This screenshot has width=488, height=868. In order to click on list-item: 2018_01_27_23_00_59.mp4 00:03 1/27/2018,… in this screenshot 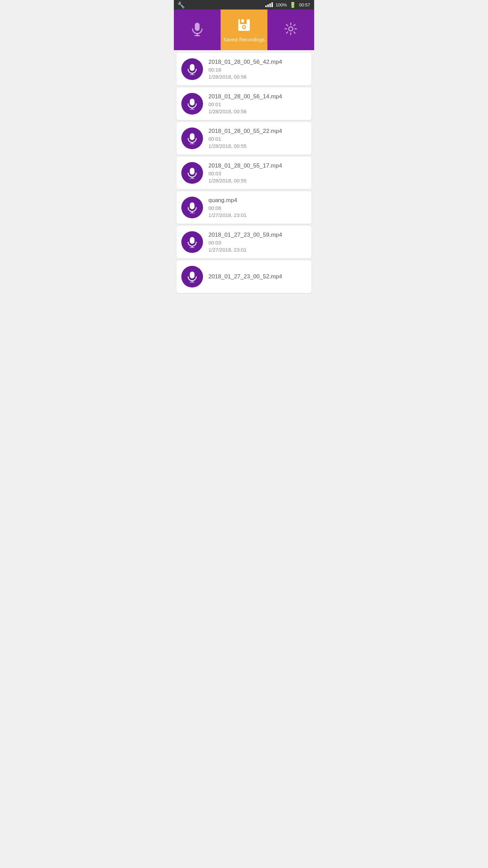, I will do `click(244, 242)`.